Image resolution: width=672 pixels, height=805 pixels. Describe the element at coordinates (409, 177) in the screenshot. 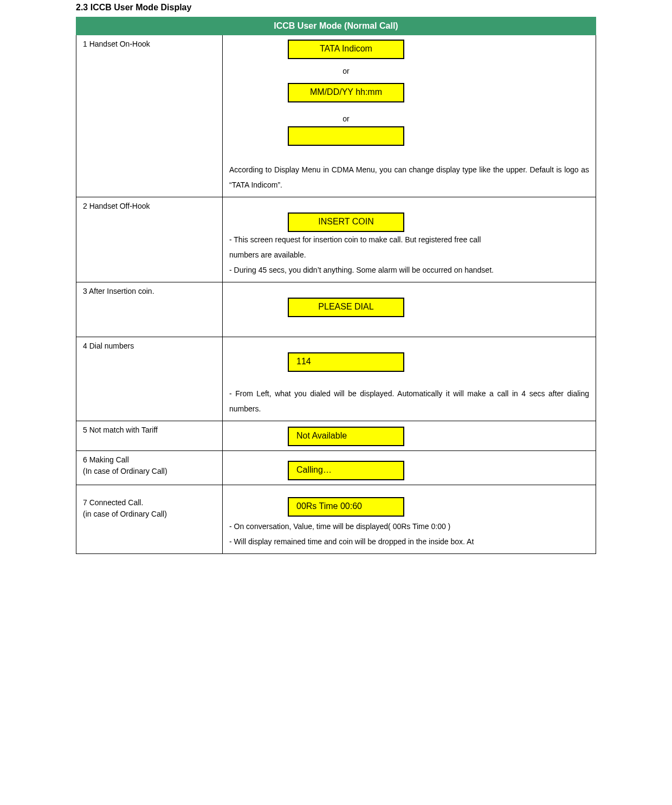

I see `row1-description: According to Display Menu in CDMA Menu, …` at that location.